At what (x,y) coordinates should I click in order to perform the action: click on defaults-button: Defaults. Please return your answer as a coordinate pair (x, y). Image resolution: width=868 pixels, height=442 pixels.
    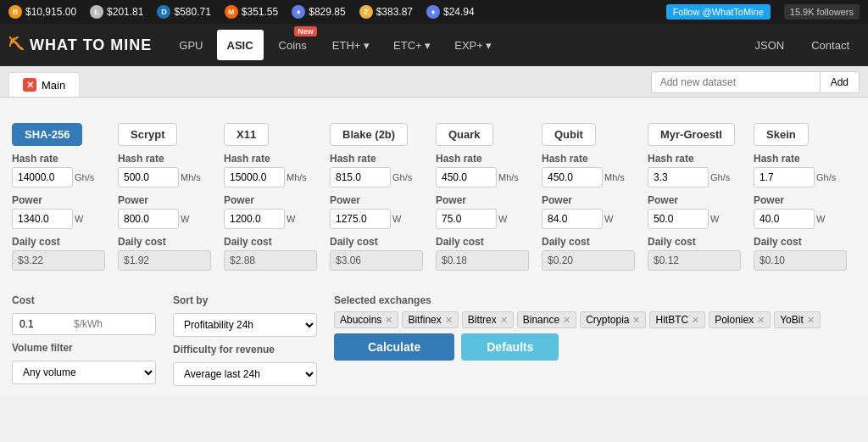
    Looking at the image, I should click on (510, 347).